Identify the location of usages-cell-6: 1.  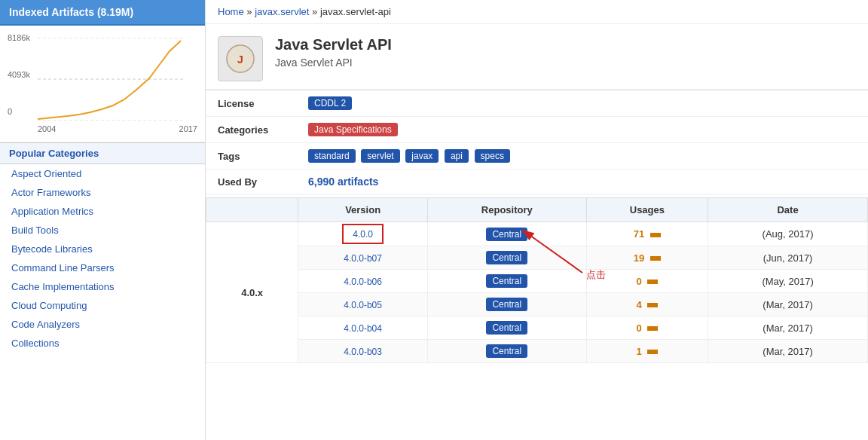
(647, 351).